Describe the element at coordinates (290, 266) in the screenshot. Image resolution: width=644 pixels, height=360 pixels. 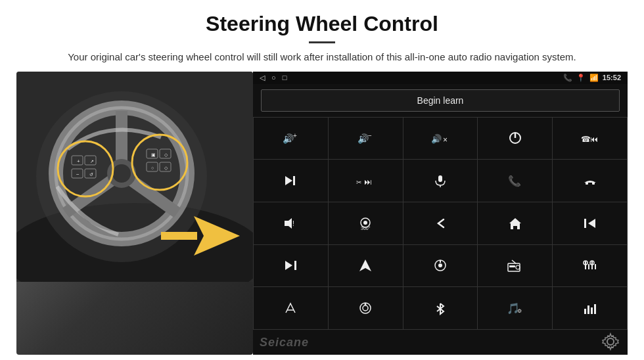
I see `next-skip-button` at that location.